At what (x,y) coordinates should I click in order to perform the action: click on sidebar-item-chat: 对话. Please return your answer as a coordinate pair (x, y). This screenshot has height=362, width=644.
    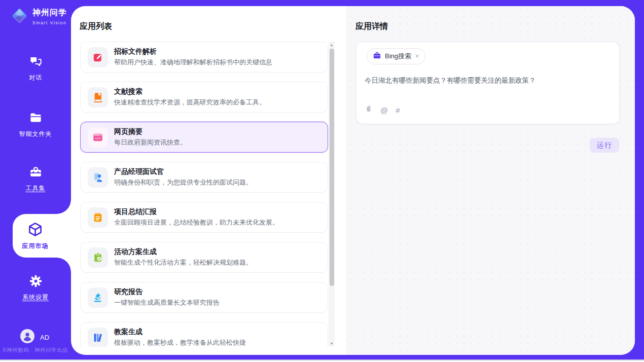
    Looking at the image, I should click on (35, 68).